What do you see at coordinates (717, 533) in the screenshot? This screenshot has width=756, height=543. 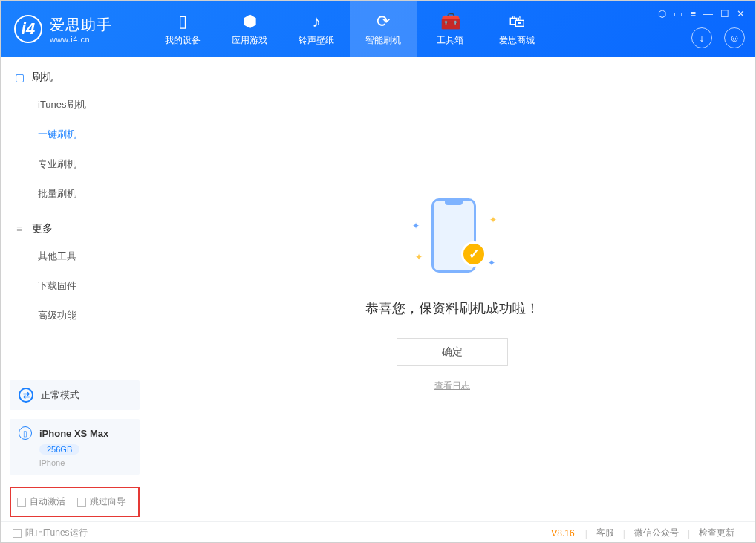 I see `footer-link-update: 检查更新` at bounding box center [717, 533].